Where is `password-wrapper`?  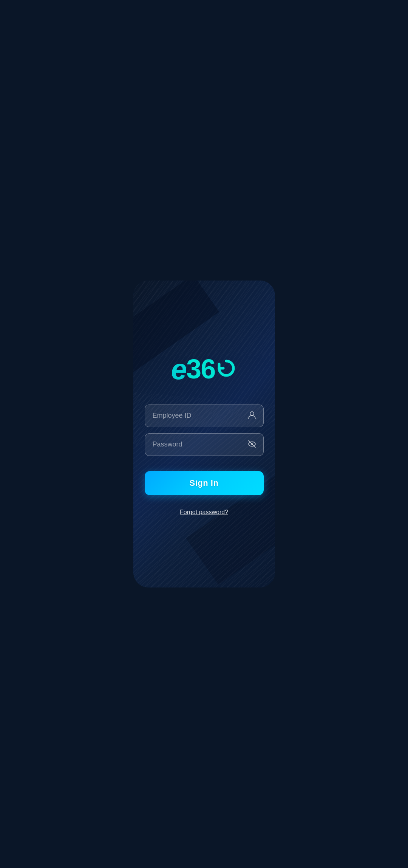
password-wrapper is located at coordinates (204, 445).